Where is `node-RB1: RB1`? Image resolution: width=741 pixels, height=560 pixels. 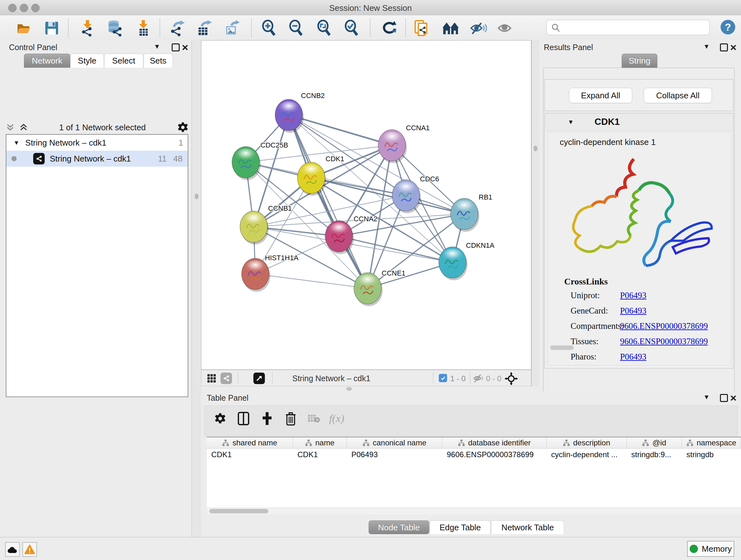
node-RB1: RB1 is located at coordinates (472, 212).